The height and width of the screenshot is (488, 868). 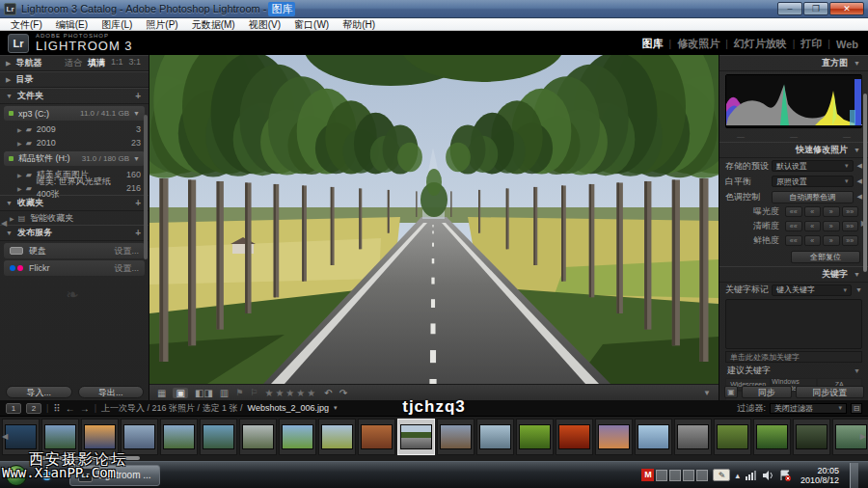 What do you see at coordinates (812, 197) in the screenshot?
I see `auto-tone-button: 自动调整色调` at bounding box center [812, 197].